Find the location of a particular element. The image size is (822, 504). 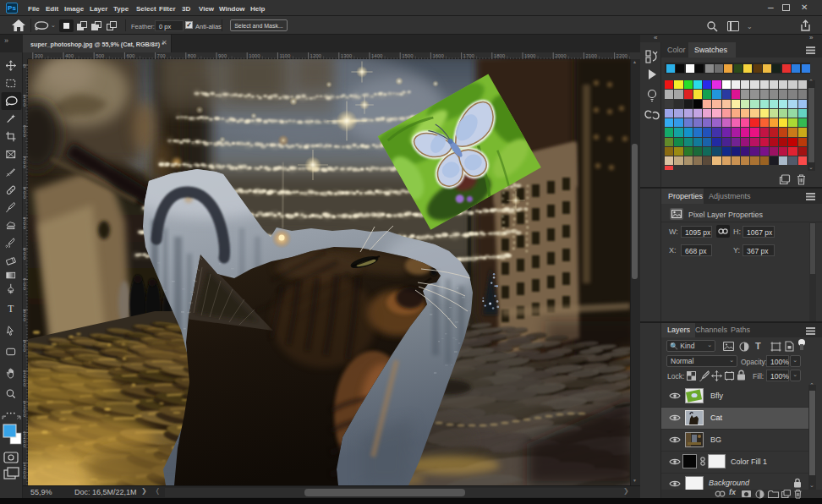

svg-text: 600 is located at coordinates (130, 56).